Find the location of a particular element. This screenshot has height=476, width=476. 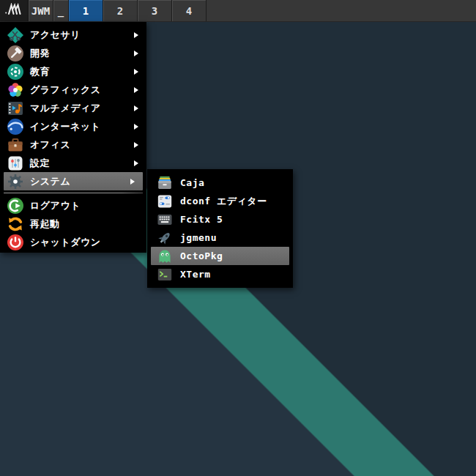

menu-item-label: インターネット is located at coordinates (65, 127).